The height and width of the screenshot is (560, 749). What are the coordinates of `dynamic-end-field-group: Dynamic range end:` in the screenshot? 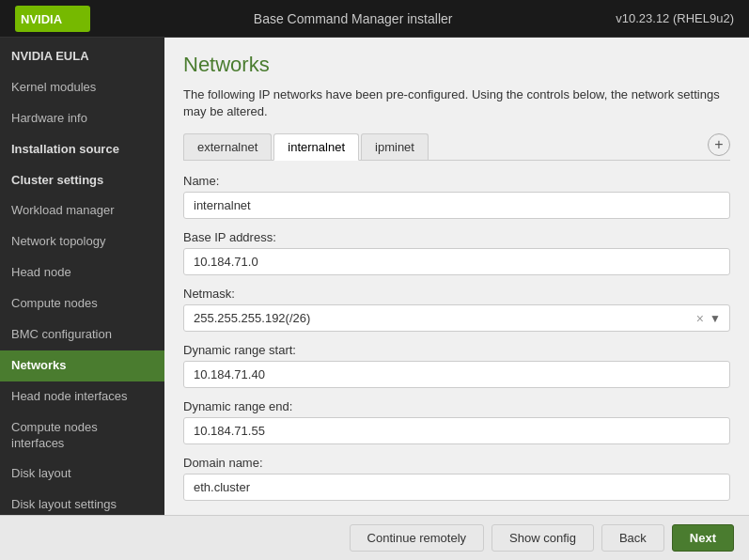 It's located at (457, 422).